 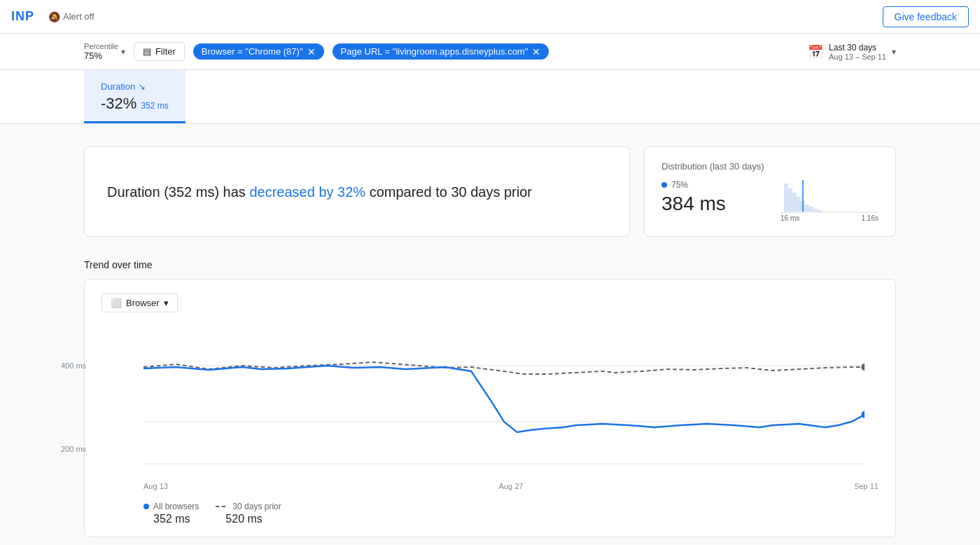 What do you see at coordinates (717, 204) in the screenshot?
I see `distribution-value: 384 ms` at bounding box center [717, 204].